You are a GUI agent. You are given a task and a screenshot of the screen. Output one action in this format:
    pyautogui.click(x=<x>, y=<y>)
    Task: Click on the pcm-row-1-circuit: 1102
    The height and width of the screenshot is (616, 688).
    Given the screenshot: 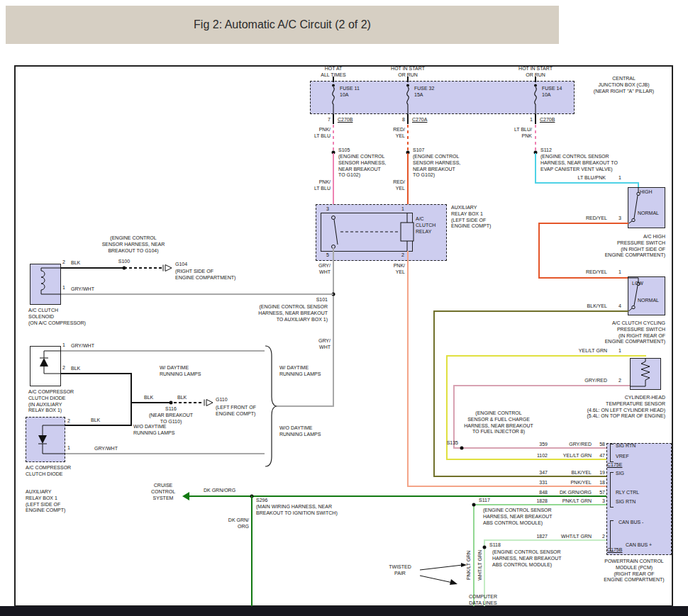 What is the action you would take?
    pyautogui.click(x=531, y=457)
    